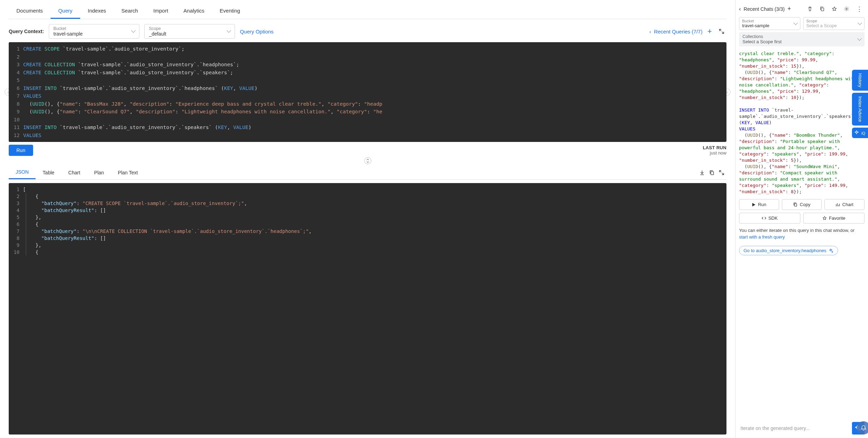 Image resolution: width=868 pixels, height=438 pixels. Describe the element at coordinates (650, 31) in the screenshot. I see `chevron-left-icon: ‹` at that location.